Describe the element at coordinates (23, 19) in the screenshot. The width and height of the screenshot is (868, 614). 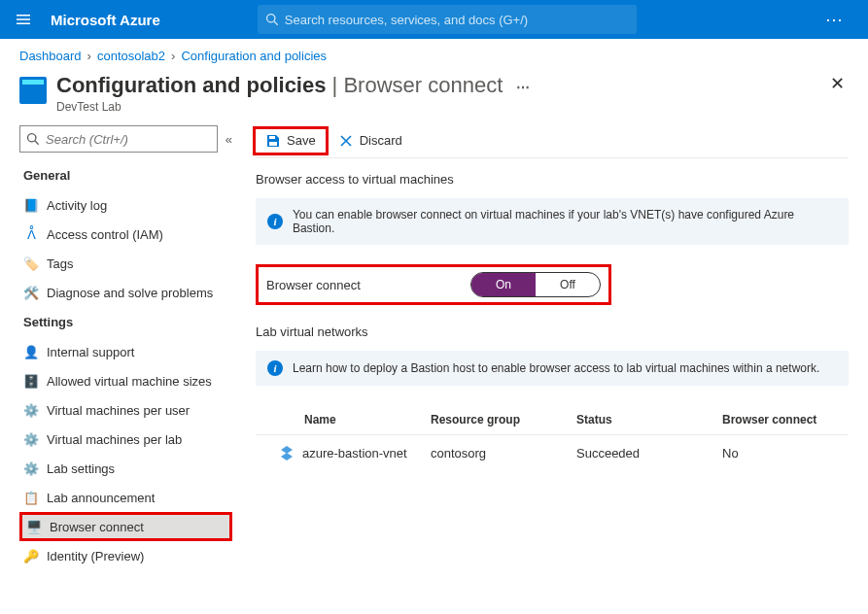
I see `hamburger-icon` at that location.